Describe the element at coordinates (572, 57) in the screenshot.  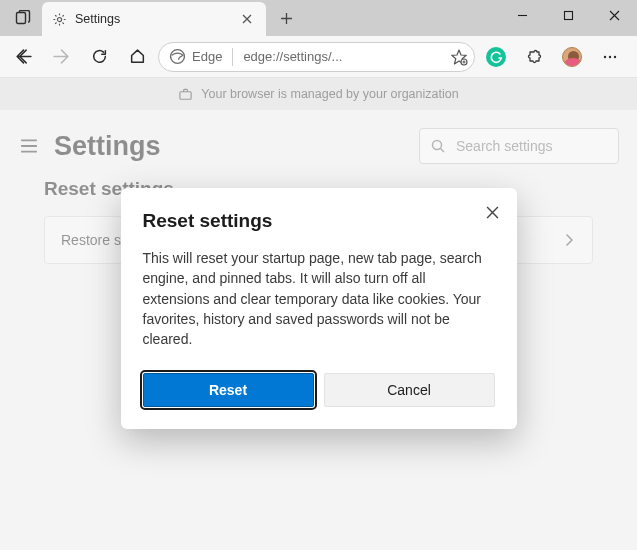
I see `profile-avatar` at that location.